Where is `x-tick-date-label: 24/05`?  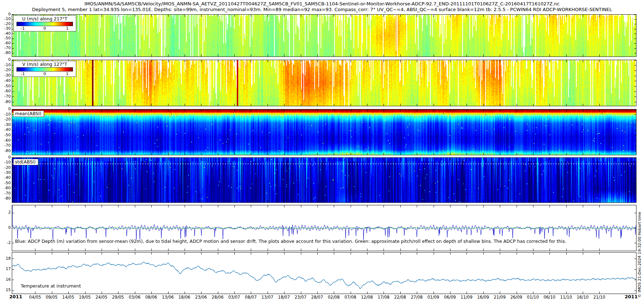 x-tick-date-label: 24/05 is located at coordinates (101, 297).